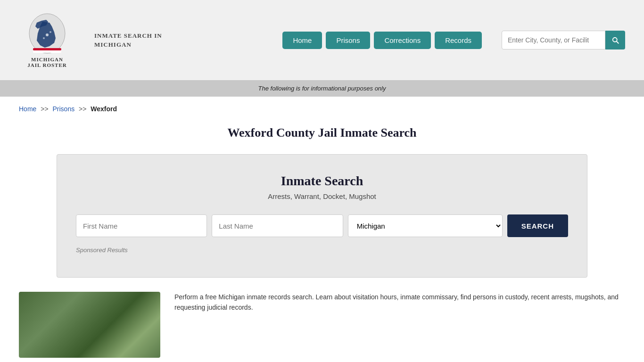  What do you see at coordinates (615, 40) in the screenshot?
I see `header-search-button` at bounding box center [615, 40].